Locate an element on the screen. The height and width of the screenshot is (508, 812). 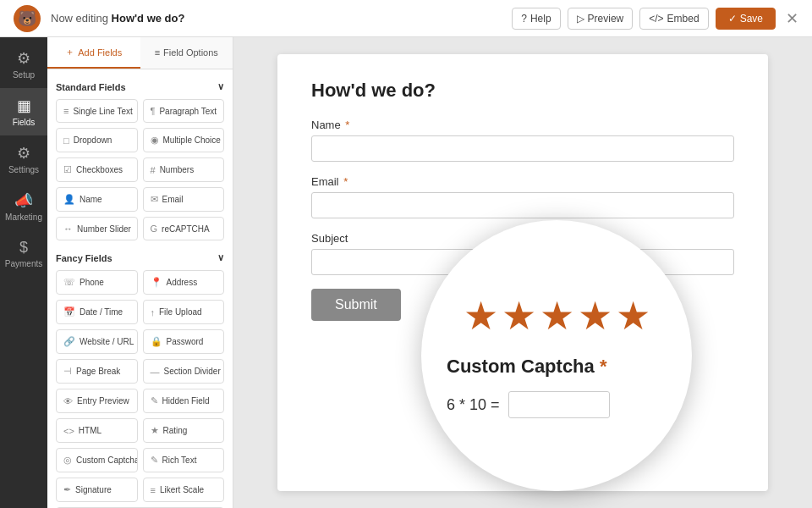
sidebar-item-label: Marketing is located at coordinates (24, 217).